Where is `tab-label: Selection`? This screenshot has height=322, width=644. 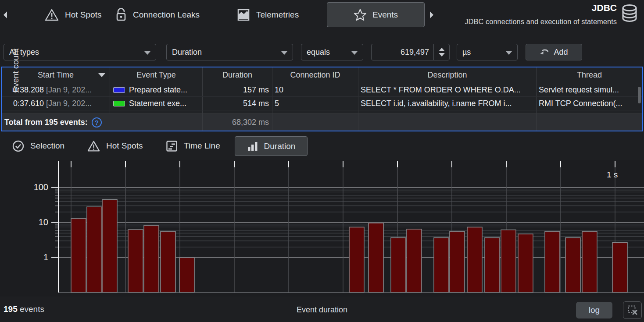 tab-label: Selection is located at coordinates (47, 146).